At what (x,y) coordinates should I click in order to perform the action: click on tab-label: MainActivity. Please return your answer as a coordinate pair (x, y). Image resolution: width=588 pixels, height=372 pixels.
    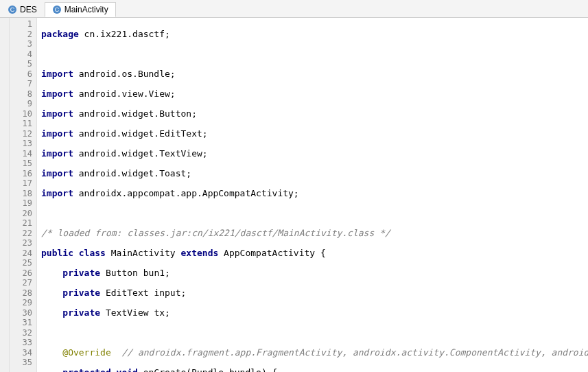
    Looking at the image, I should click on (86, 10).